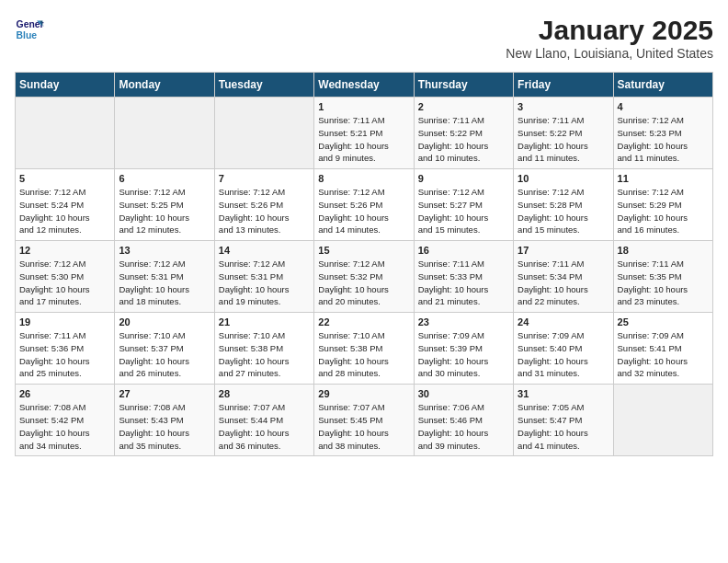 The image size is (728, 563). I want to click on day-info: Sunrise: 7:12 AM Sunset: 5:23 PM Dayligh…, so click(664, 140).